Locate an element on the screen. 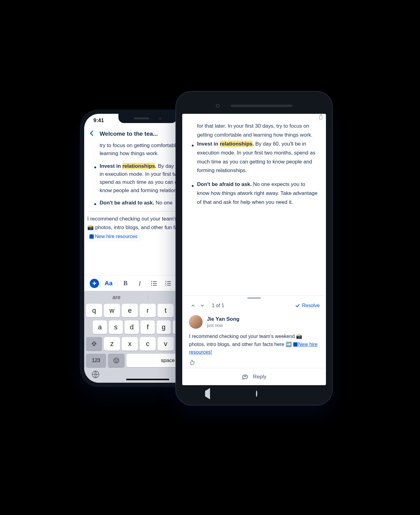 The height and width of the screenshot is (515, 420). chevron-left-icon is located at coordinates (92, 133).